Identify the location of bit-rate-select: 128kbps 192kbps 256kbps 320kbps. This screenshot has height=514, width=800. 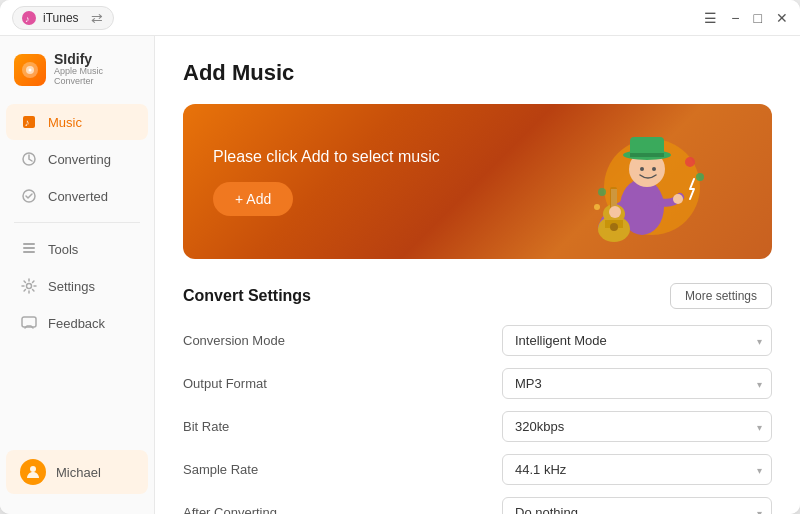
(637, 426).